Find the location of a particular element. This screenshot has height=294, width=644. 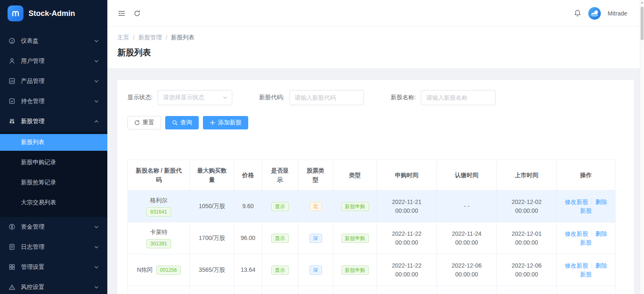

refresh-icon is located at coordinates (137, 13).